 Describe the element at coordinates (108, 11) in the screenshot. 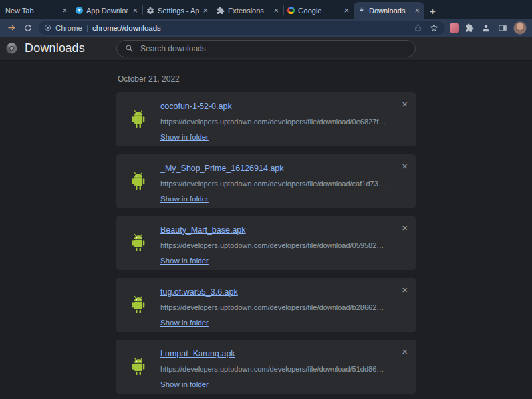

I see `tab-label: App Downloads fo` at that location.